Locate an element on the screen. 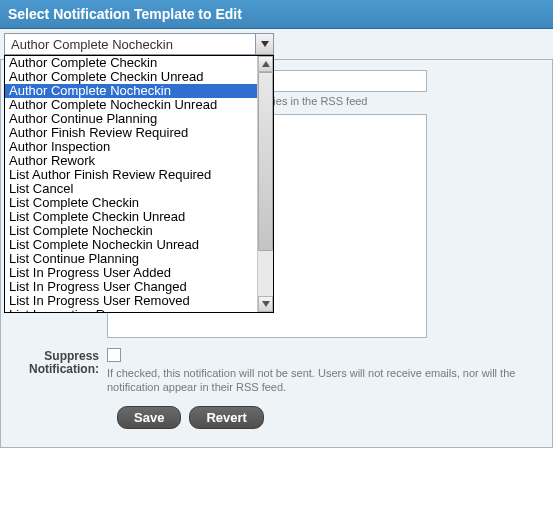 The width and height of the screenshot is (553, 505). suppress-row: Suppress Notification: If checked, this … is located at coordinates (276, 371).